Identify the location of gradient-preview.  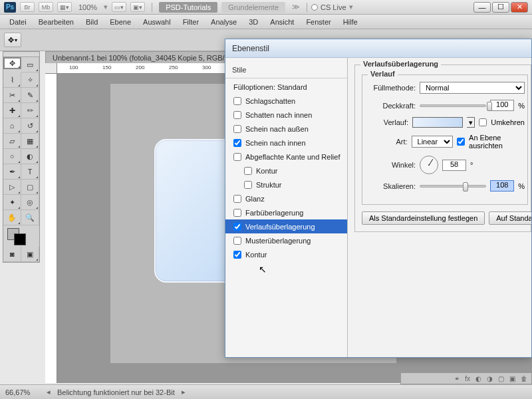
(438, 122).